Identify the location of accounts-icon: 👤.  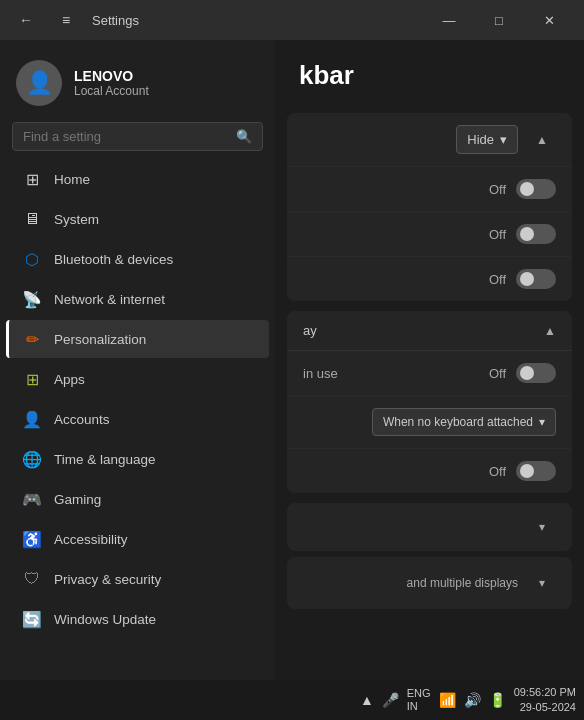
(32, 419).